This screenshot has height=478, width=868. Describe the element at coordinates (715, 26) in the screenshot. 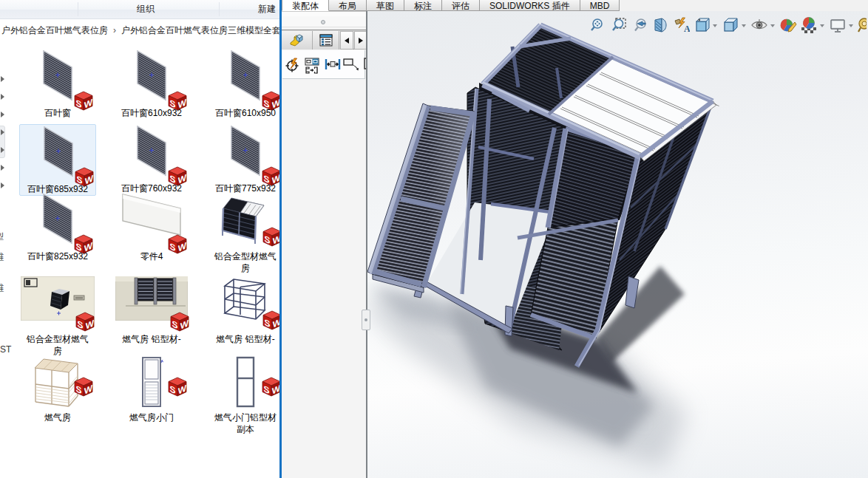

I see `view-orientation-dropdown-icon` at that location.